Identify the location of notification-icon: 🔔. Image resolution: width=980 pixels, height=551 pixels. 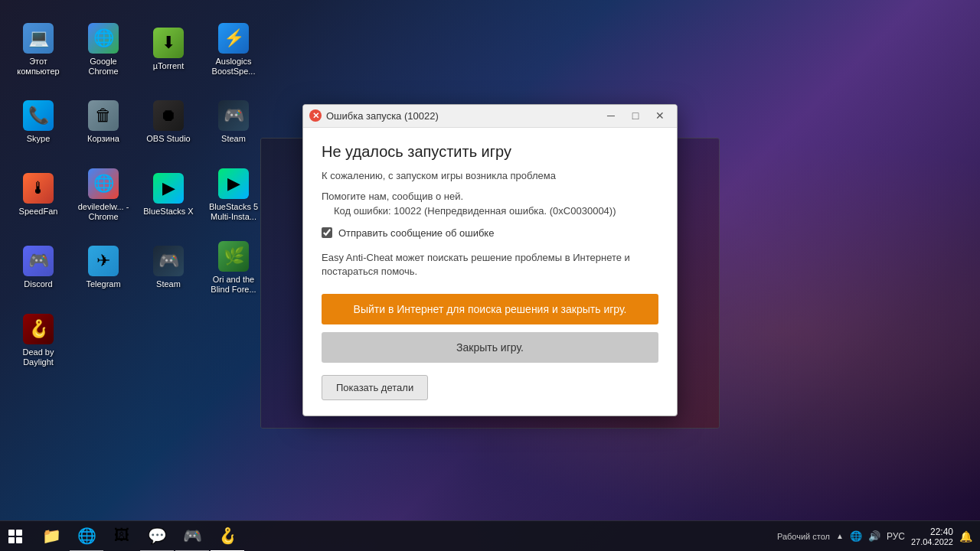
(966, 536).